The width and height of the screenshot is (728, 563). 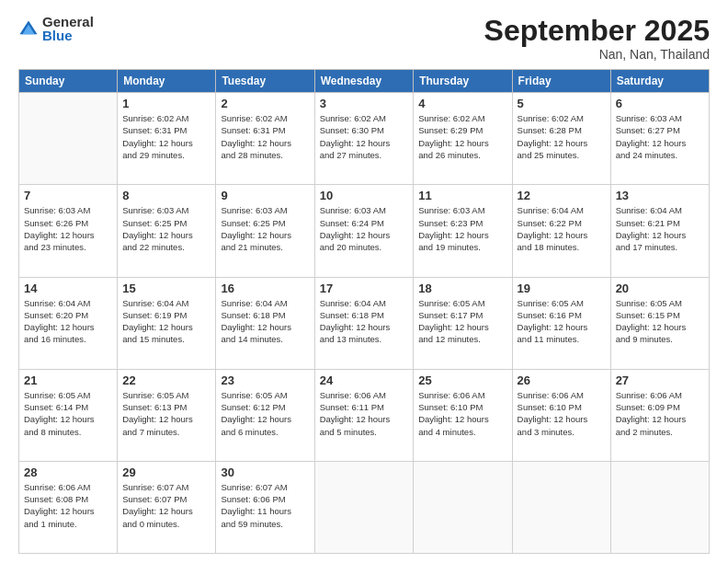 I want to click on calendar-cell: 19Sunrise: 6:05 AMSunset: 6:16 PMDayligh…, so click(x=561, y=323).